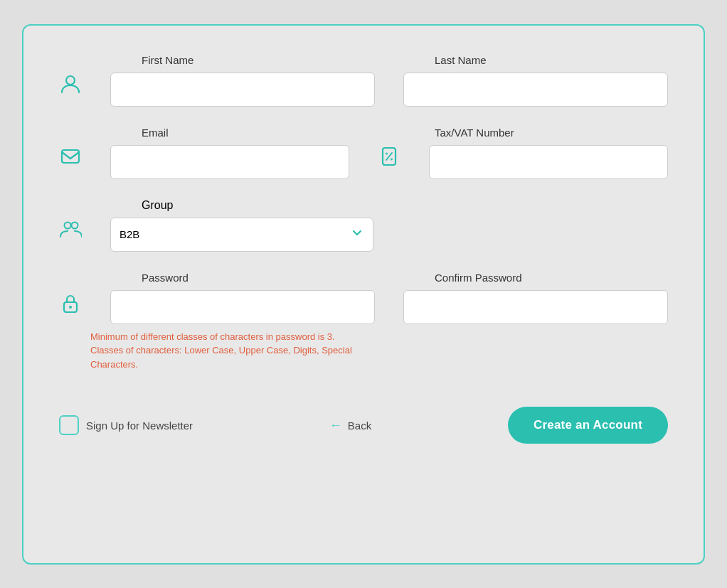 Image resolution: width=727 pixels, height=588 pixels. I want to click on confirm-password-group, so click(536, 307).